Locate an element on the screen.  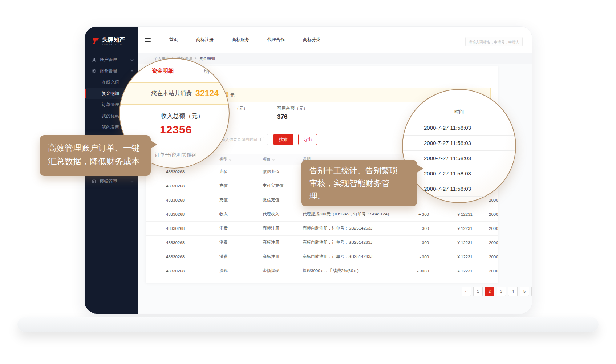
user-icon is located at coordinates (94, 60).